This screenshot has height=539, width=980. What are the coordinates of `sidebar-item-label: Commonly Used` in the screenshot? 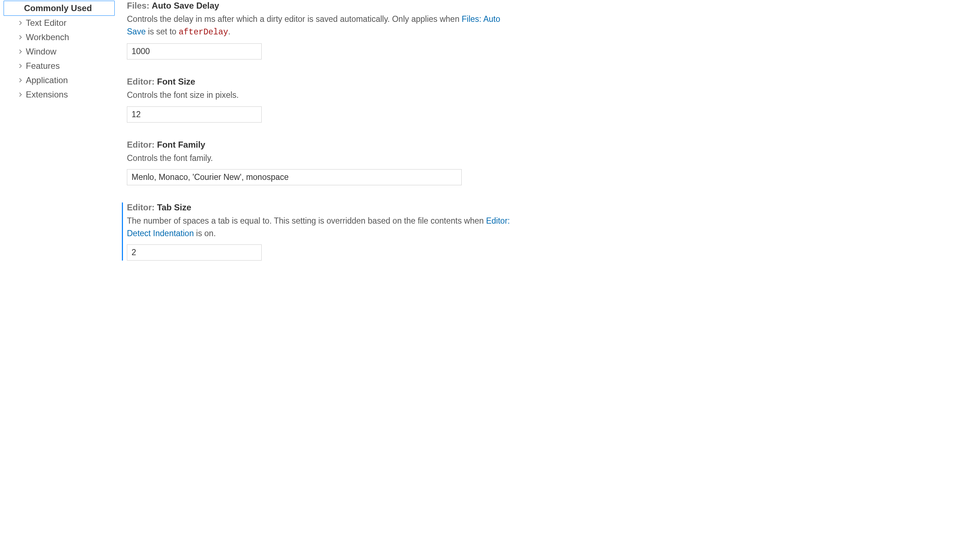 It's located at (58, 8).